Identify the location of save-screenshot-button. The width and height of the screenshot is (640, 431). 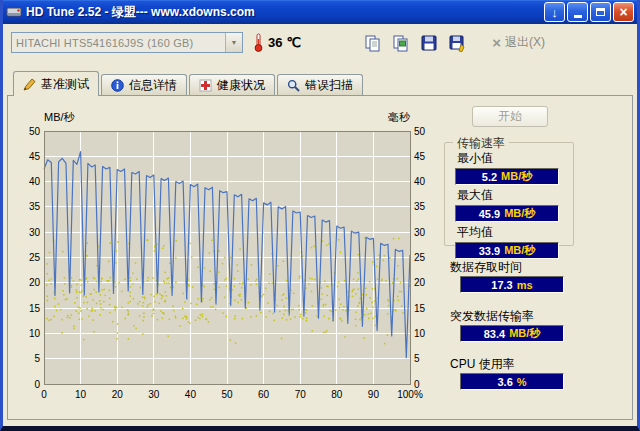
(429, 43).